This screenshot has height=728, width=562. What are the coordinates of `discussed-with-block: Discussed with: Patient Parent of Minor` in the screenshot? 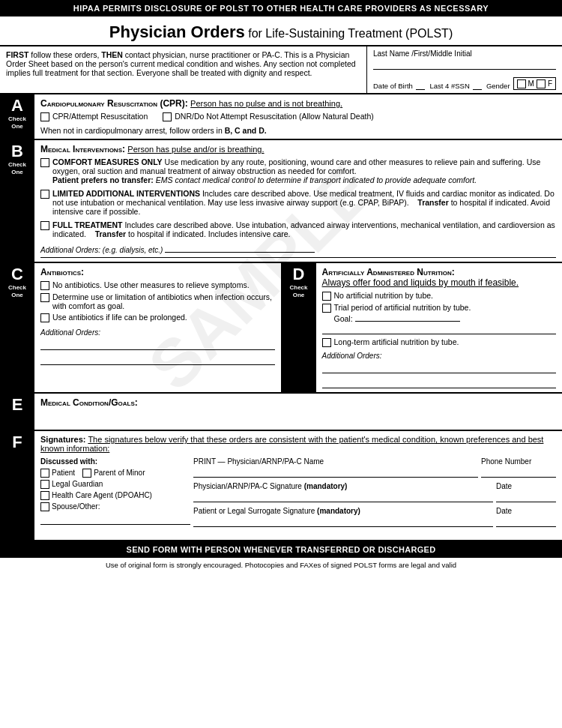 It's located at (115, 495).